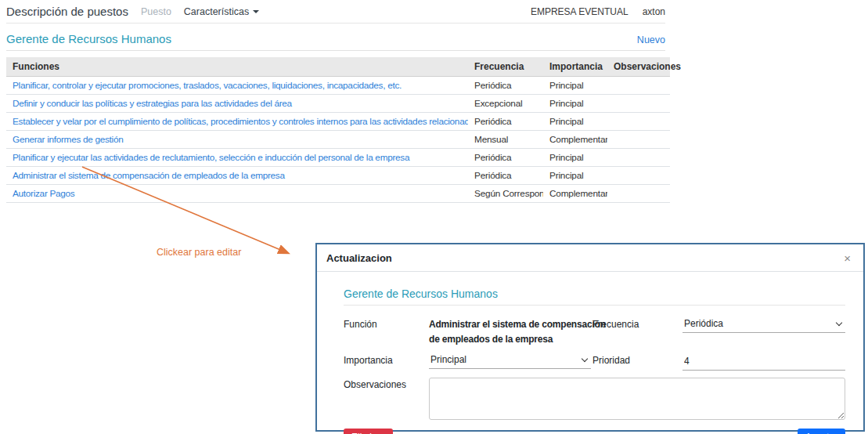  I want to click on table-row: Planificar, controlar y ejecutar promoci…, so click(338, 86).